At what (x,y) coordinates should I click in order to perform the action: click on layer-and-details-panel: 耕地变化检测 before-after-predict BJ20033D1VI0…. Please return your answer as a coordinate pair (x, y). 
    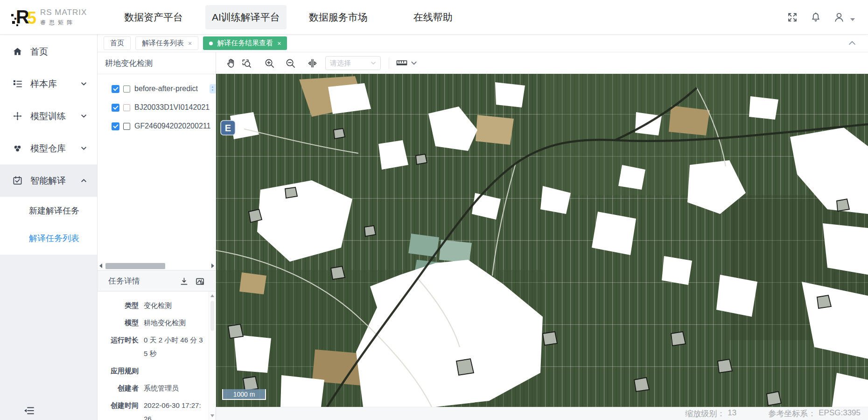
    Looking at the image, I should click on (157, 236).